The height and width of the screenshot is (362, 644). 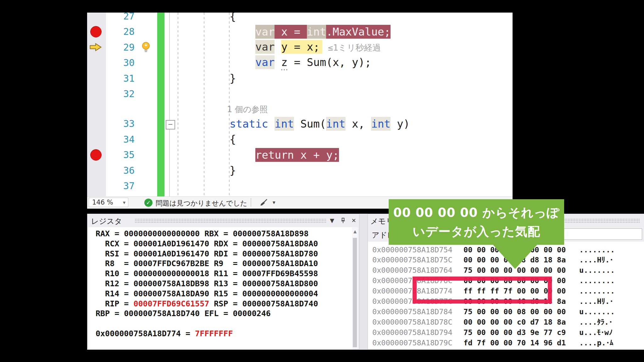 I want to click on line-number: 29, so click(x=119, y=47).